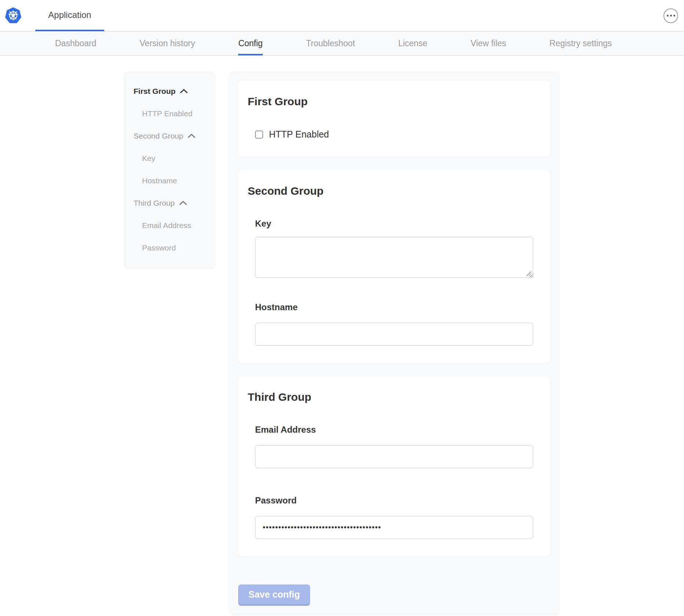 This screenshot has height=616, width=684. Describe the element at coordinates (330, 43) in the screenshot. I see `tab-troubleshoot: Troubleshoot` at that location.